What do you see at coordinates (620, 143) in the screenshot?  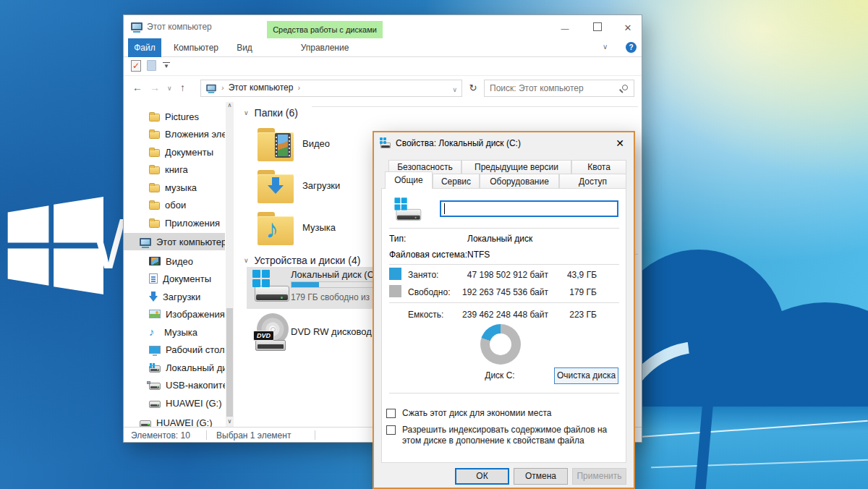 I see `dialog-close-icon` at bounding box center [620, 143].